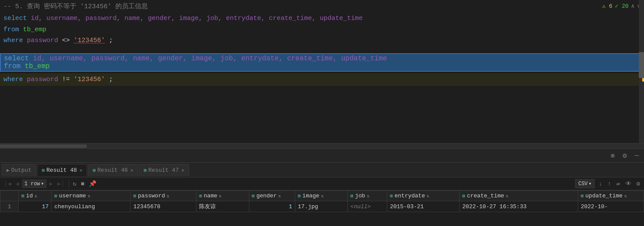 The height and width of the screenshot is (226, 644). What do you see at coordinates (266, 196) in the screenshot?
I see `gender-col-label: gender` at bounding box center [266, 196].